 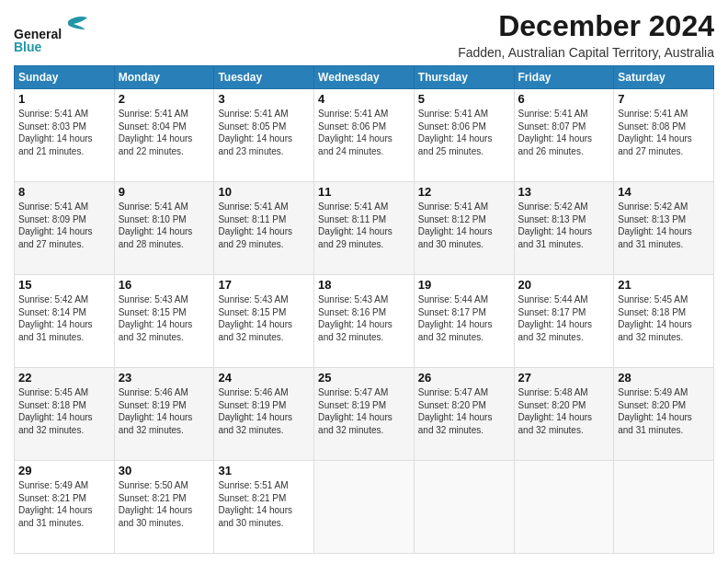 I want to click on day-info: Sunrise: 5:49 AMSunset: 8:20 PMDaylight:…, so click(x=664, y=411).